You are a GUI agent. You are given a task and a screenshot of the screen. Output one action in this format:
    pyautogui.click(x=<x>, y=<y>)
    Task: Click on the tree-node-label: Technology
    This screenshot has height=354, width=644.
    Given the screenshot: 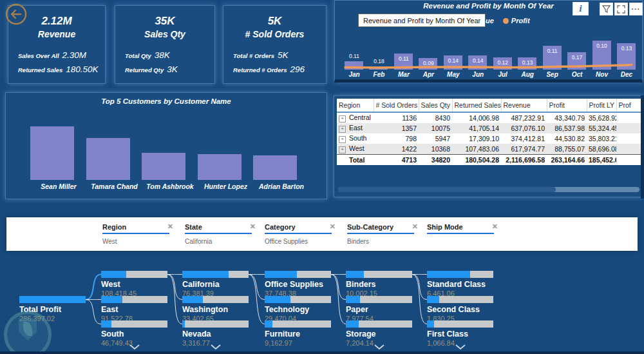 What is the action you would take?
    pyautogui.click(x=298, y=310)
    